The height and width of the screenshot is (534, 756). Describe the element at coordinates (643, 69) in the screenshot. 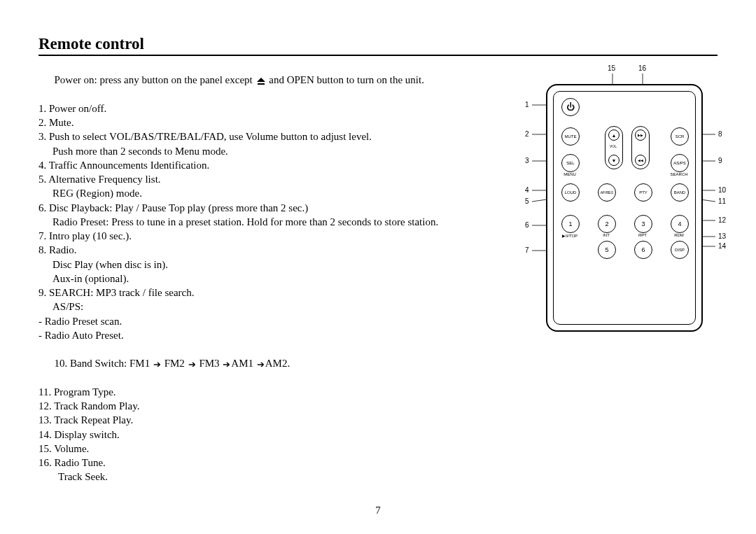

I see `callout-16: 16` at that location.